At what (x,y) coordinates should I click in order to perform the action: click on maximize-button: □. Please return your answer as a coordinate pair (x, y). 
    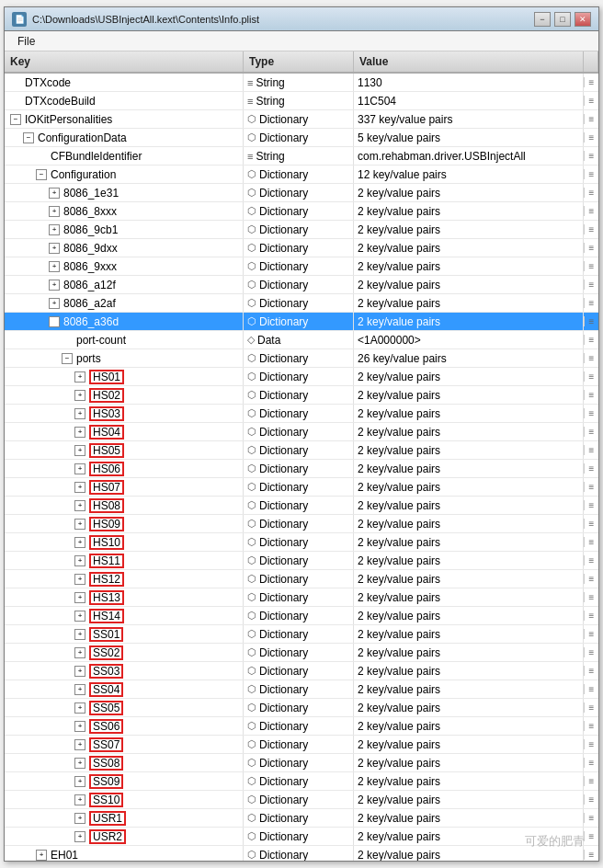
    Looking at the image, I should click on (563, 19).